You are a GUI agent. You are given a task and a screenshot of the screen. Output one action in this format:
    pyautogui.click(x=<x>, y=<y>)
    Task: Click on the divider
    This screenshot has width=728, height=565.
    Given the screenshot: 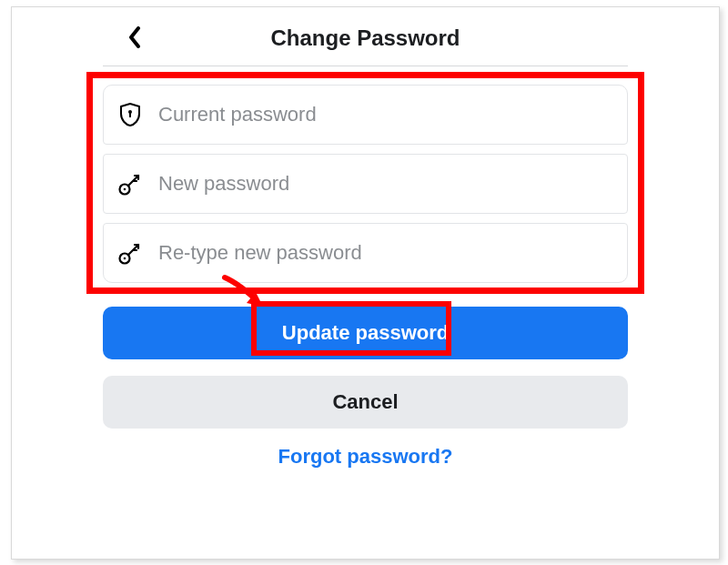 What is the action you would take?
    pyautogui.click(x=366, y=66)
    